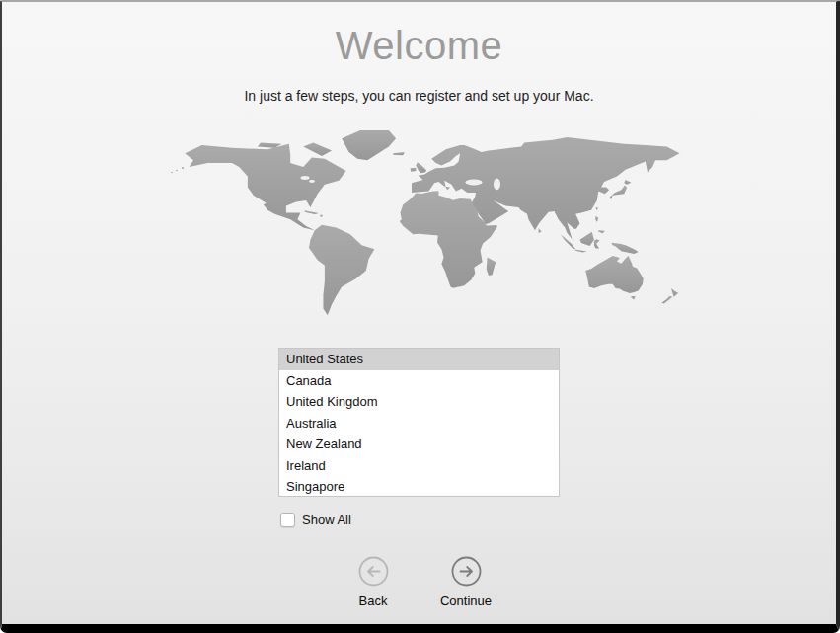 The width and height of the screenshot is (840, 633). Describe the element at coordinates (419, 424) in the screenshot. I see `country-list-item-australia: Australia` at that location.